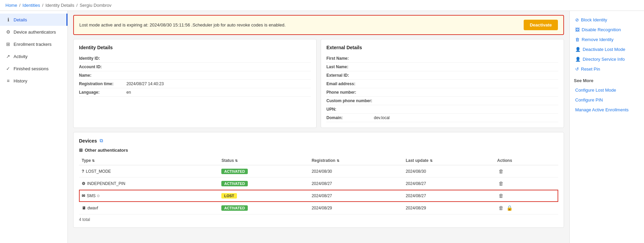 The height and width of the screenshot is (243, 644). Describe the element at coordinates (607, 81) in the screenshot. I see `see-more-label: See More` at that location.